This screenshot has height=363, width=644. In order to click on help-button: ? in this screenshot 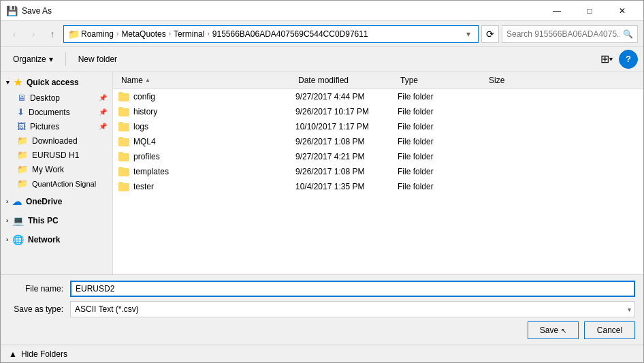, I will do `click(628, 59)`.